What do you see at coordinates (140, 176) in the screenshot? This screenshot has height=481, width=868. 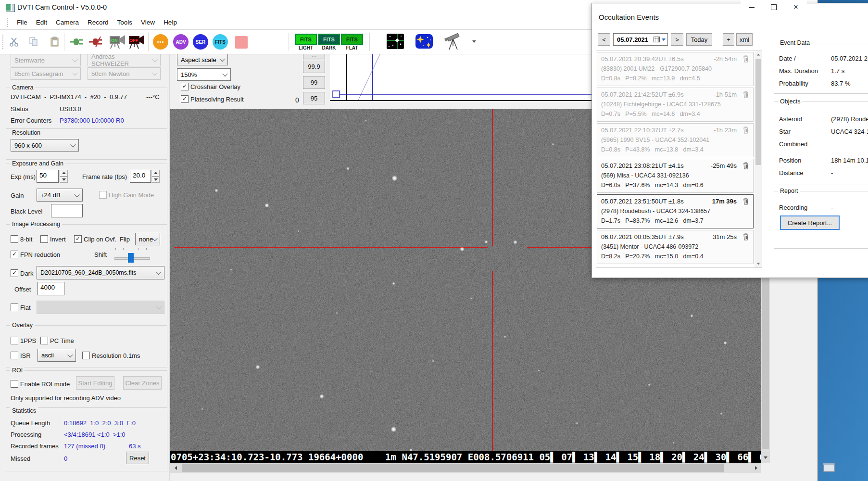 I see `fps-input: 20.0` at bounding box center [140, 176].